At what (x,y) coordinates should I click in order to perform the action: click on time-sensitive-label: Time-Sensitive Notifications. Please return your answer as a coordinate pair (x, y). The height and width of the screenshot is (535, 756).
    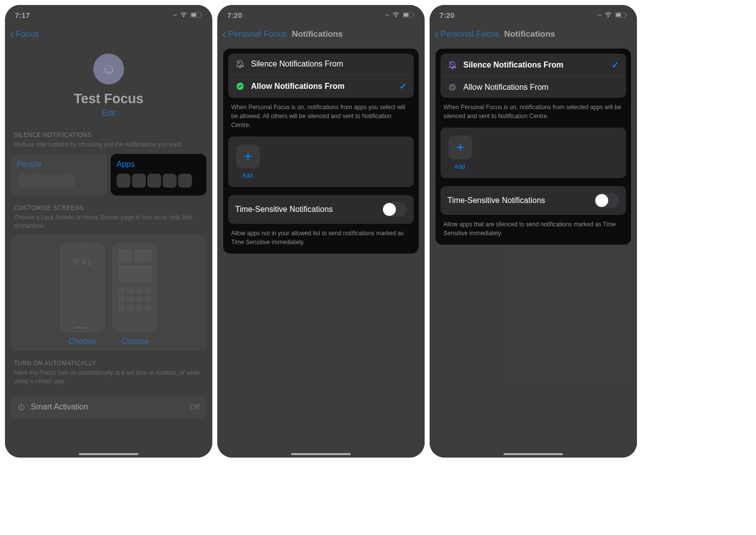
    Looking at the image, I should click on (284, 209).